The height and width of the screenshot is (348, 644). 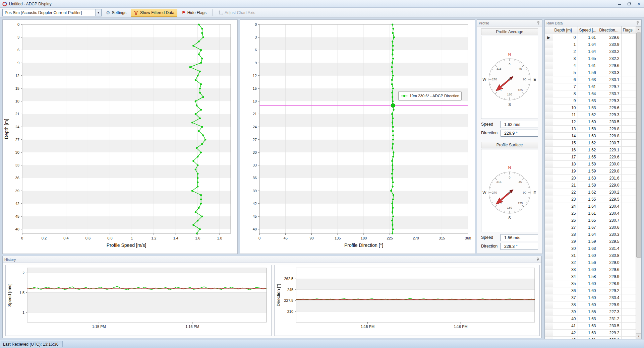 I want to click on table-row: 71.61229.7, so click(x=590, y=86).